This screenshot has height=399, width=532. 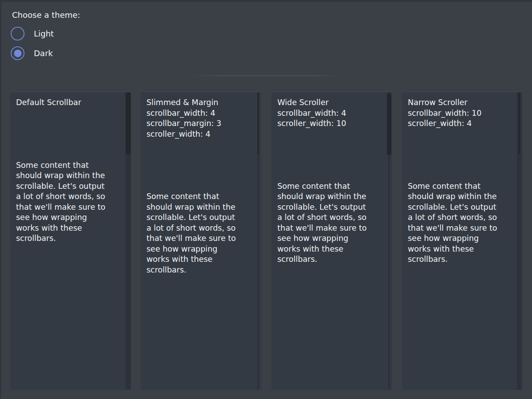 What do you see at coordinates (331, 118) in the screenshot?
I see `panel-params: scrollbar_width: 4 scroller_width: 10` at bounding box center [331, 118].